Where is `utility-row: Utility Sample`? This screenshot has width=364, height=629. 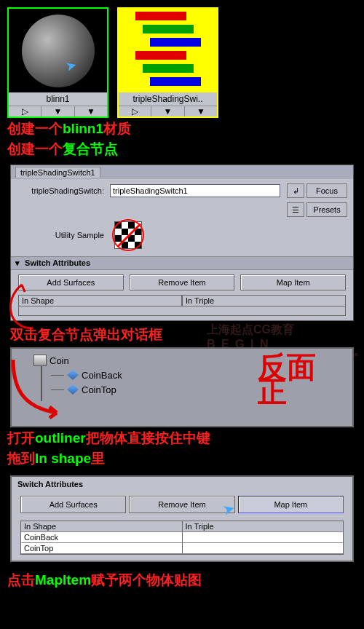 utility-row: Utility Sample is located at coordinates (182, 235).